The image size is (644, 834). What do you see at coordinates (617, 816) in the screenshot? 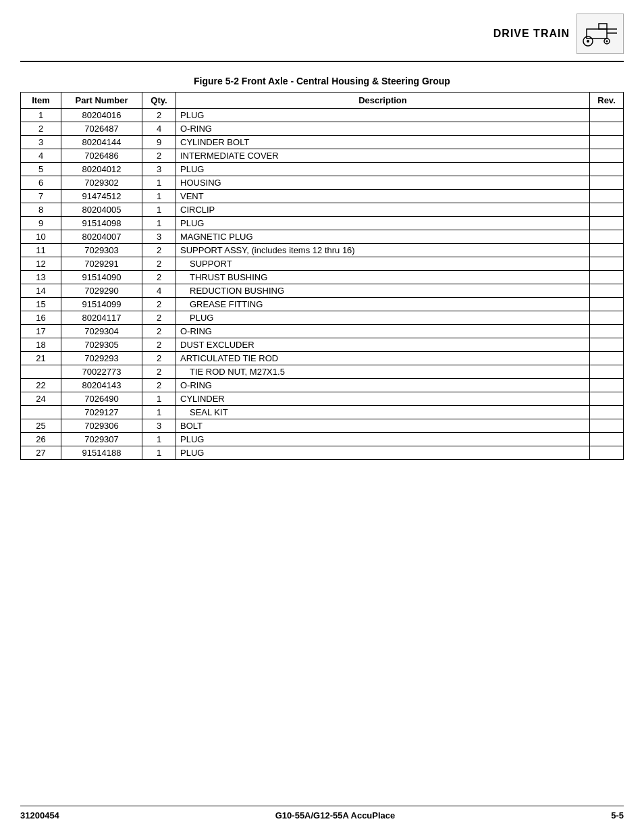
I see `footer-right: 5-5` at bounding box center [617, 816].